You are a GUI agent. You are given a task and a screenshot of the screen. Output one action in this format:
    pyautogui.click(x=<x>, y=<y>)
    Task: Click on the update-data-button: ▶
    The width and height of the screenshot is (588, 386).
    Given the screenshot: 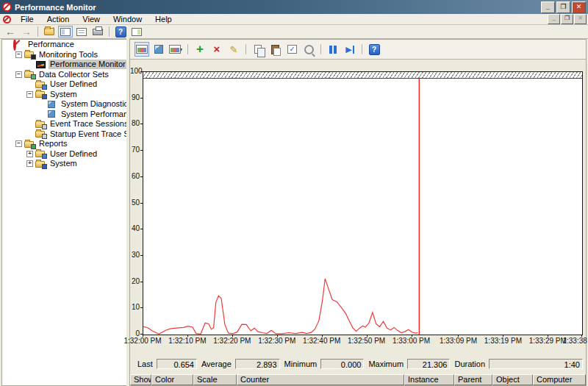 What is the action you would take?
    pyautogui.click(x=350, y=49)
    